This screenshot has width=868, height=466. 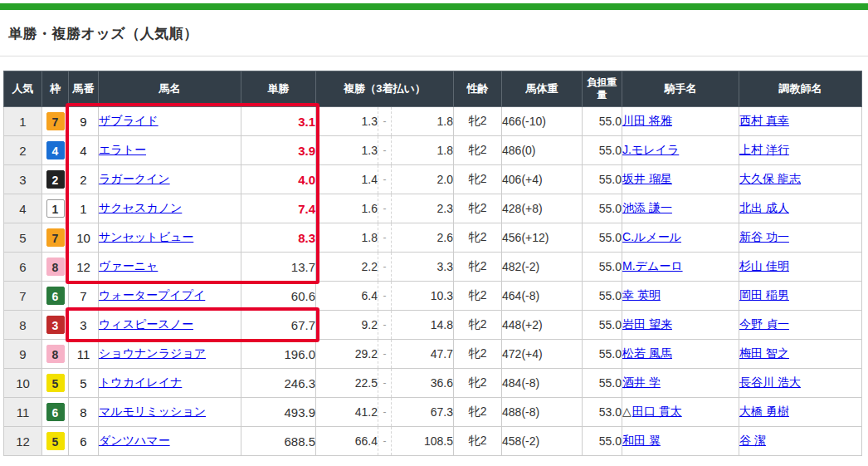 I want to click on jockey-link: 坂井 瑠星, so click(x=647, y=179).